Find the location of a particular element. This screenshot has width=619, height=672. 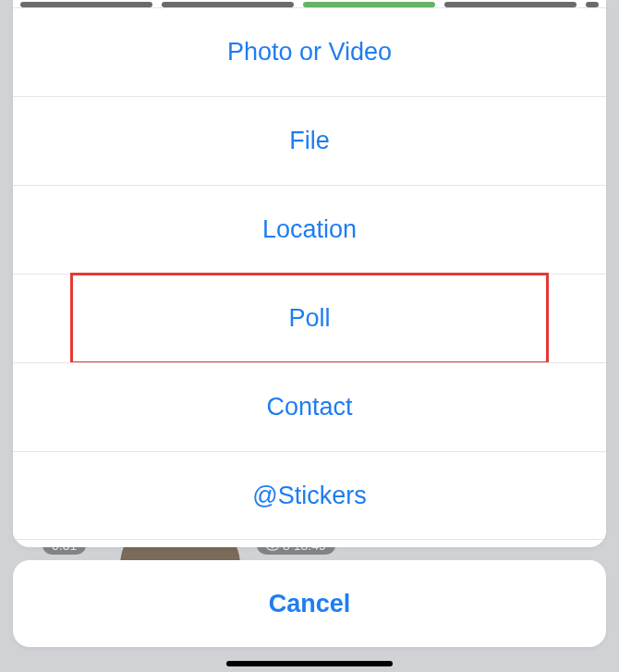

media-thumbnails-row is located at coordinates (310, 4).